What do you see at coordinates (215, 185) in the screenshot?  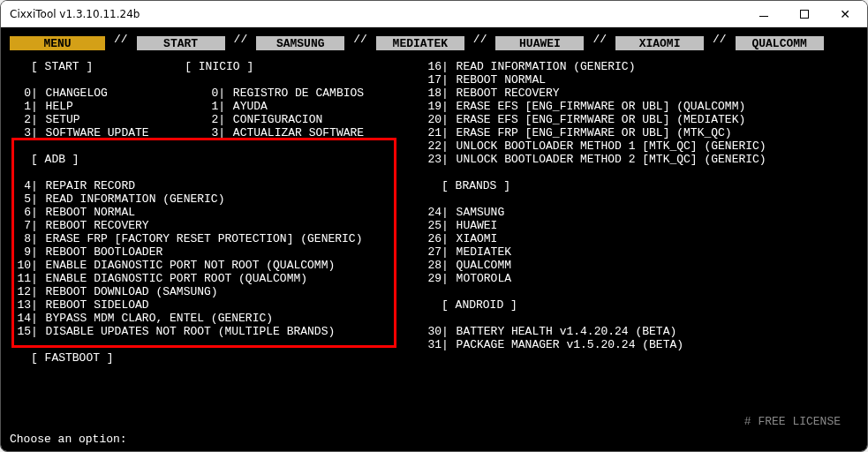 I see `menu-item: 4| REPAIR RECORD` at bounding box center [215, 185].